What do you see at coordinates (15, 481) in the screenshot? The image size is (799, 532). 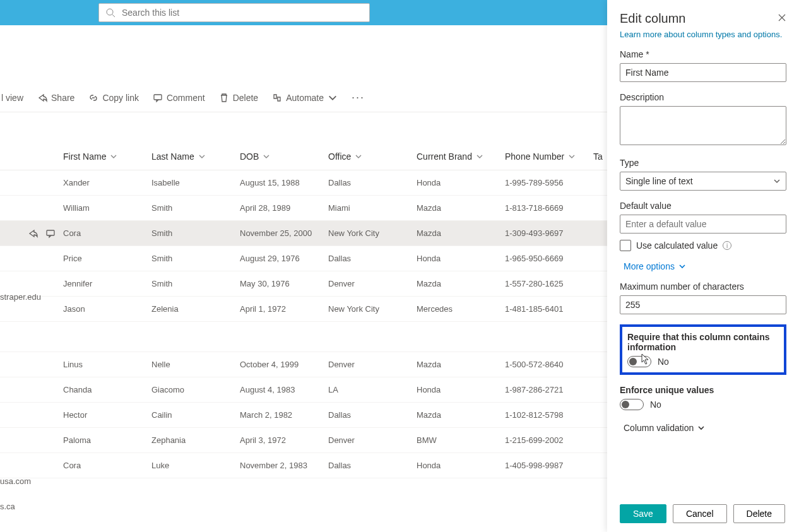 I see `email-fragment: usa.com` at bounding box center [15, 481].